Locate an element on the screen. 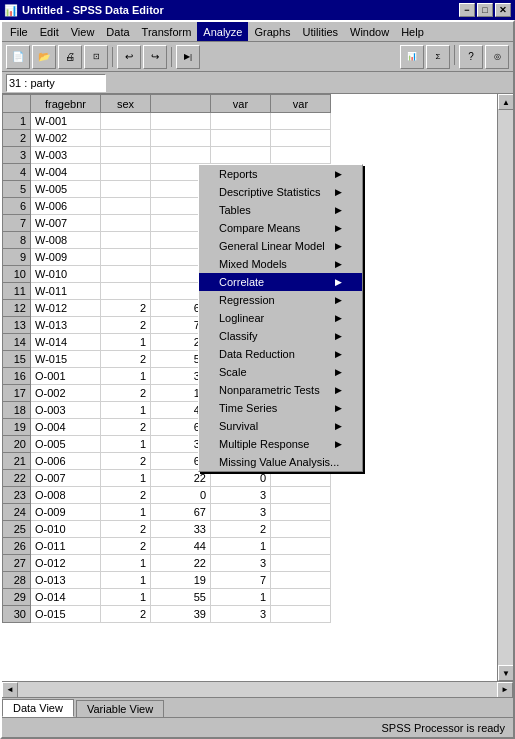 This screenshot has height=739, width=515. tab-variable-view: Variable View is located at coordinates (120, 708).